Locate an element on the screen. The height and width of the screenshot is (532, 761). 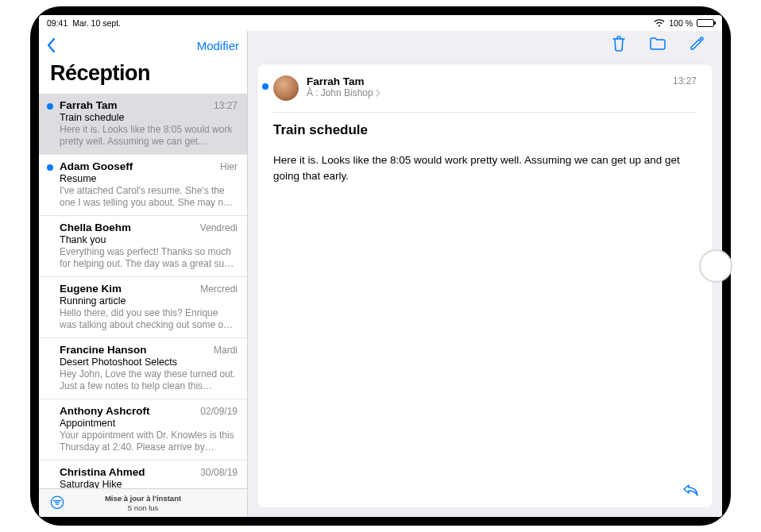
reader-toolbar is located at coordinates (485, 45).